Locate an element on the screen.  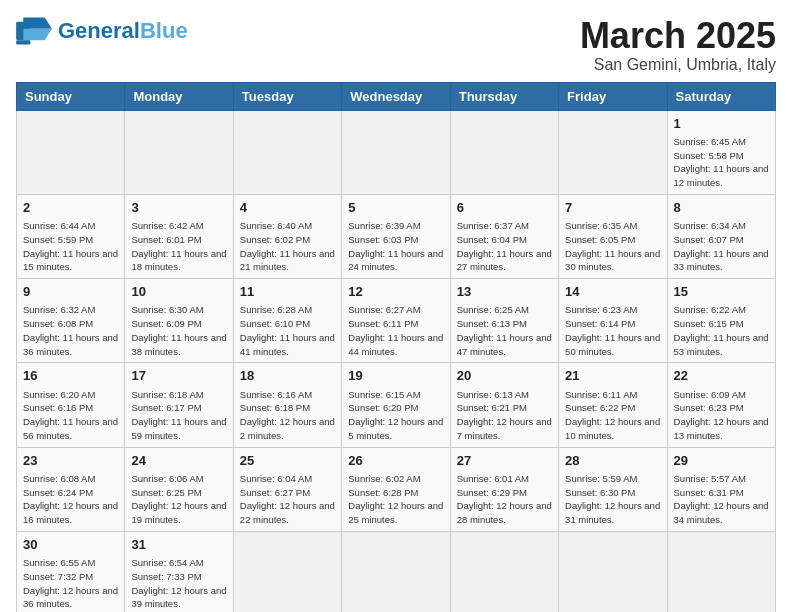
weekday-header-saturday: Saturday is located at coordinates (721, 96).